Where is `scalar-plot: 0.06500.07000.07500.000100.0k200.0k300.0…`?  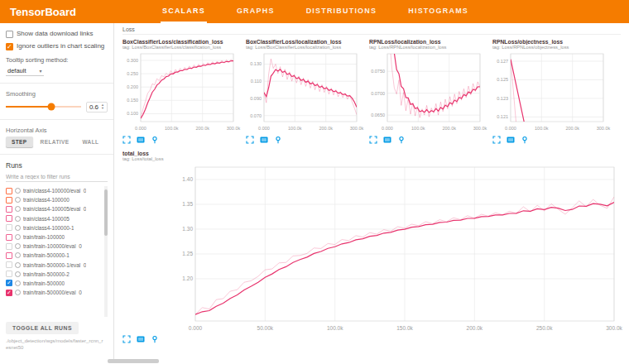 scalar-plot: 0.06500.07000.07500.000100.0k200.0k300.0… is located at coordinates (427, 92).